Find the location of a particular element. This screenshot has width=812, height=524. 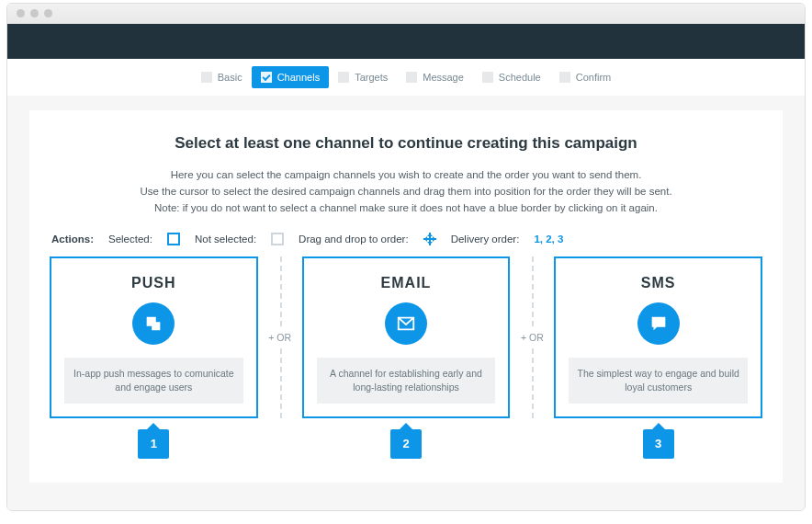

selected-box-icon is located at coordinates (174, 239).